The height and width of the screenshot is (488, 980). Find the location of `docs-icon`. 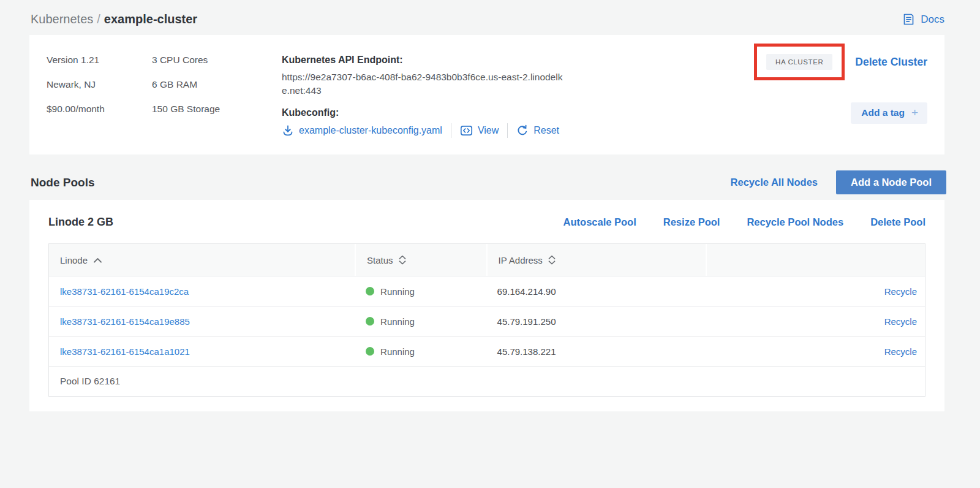

docs-icon is located at coordinates (909, 20).